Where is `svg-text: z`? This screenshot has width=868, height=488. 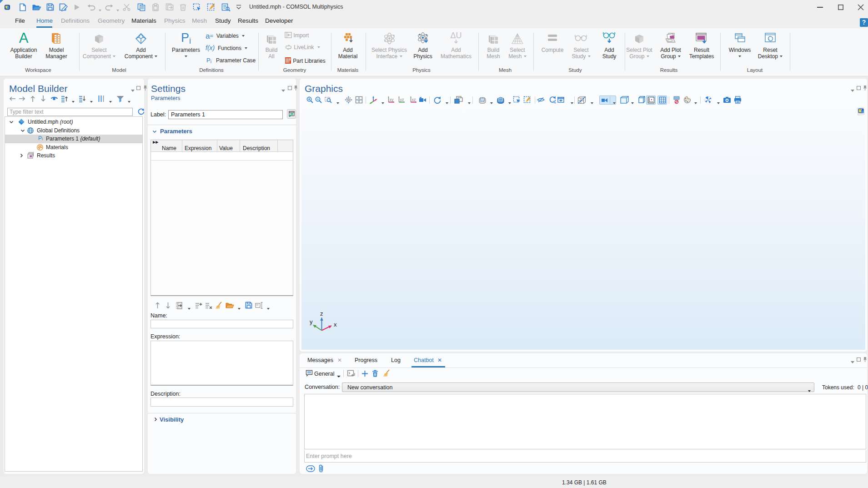 svg-text: z is located at coordinates (322, 314).